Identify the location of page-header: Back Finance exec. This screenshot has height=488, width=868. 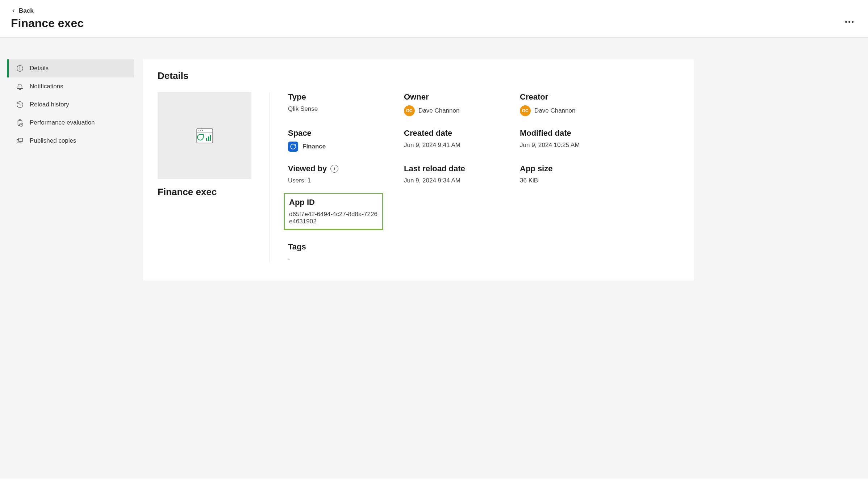
(434, 19).